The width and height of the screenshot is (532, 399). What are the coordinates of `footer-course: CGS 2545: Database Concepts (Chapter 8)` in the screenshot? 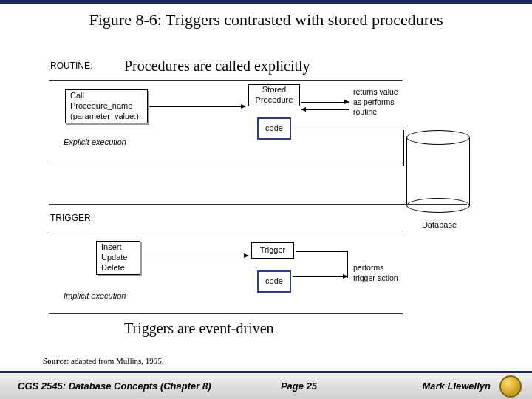 It's located at (117, 386).